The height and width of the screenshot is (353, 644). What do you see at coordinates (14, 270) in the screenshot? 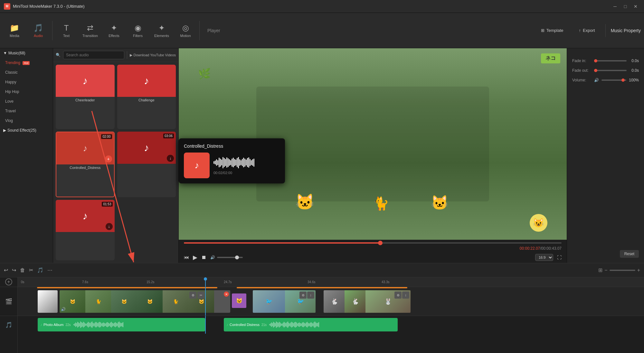
I see `redo-button: ↪` at bounding box center [14, 270].